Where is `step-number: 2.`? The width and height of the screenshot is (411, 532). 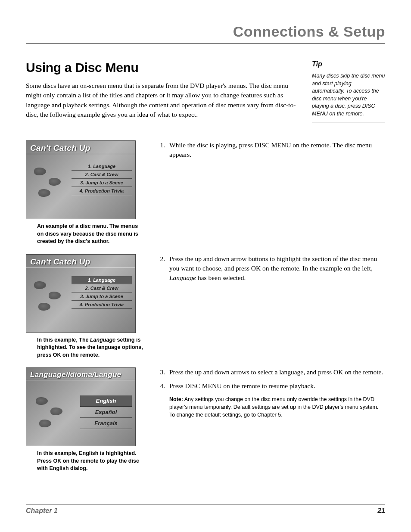 step-number: 2. is located at coordinates (161, 269).